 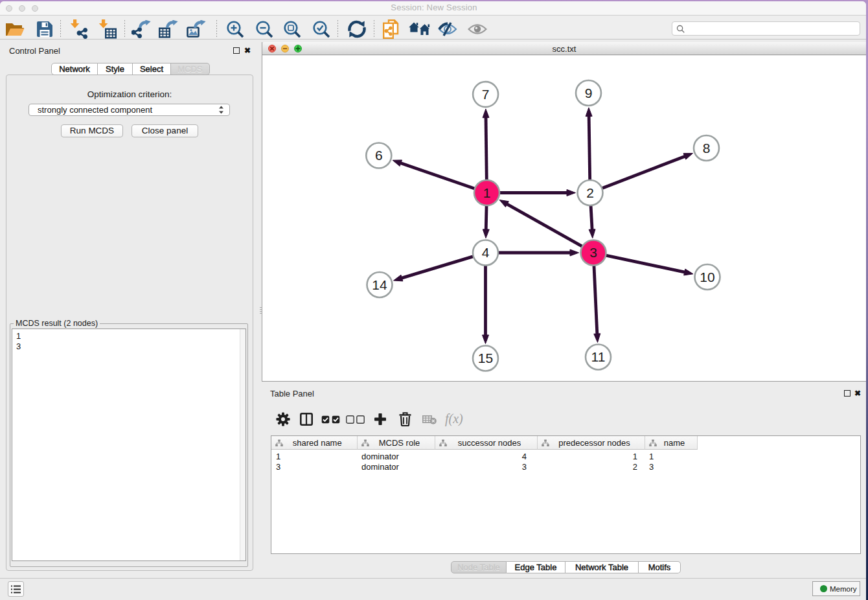 What do you see at coordinates (486, 95) in the screenshot?
I see `svg-text: 7` at bounding box center [486, 95].